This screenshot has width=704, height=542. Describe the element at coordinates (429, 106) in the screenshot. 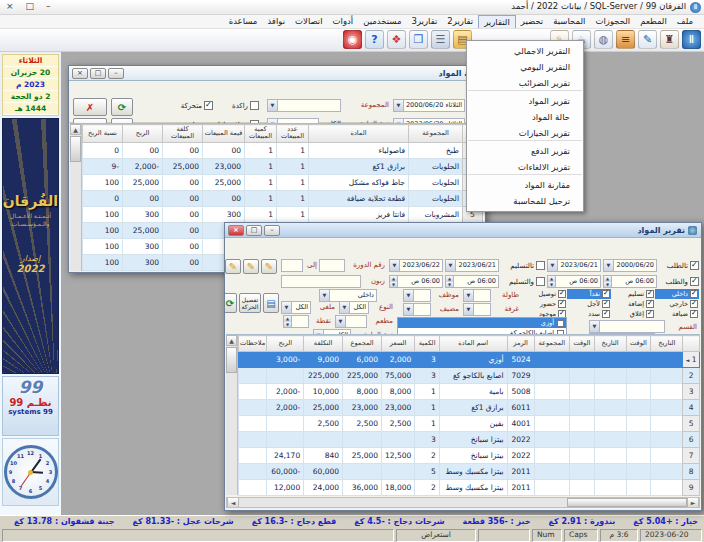

I see `from-date-combo: ▼ الثلاثاء 2000/06/20` at that location.